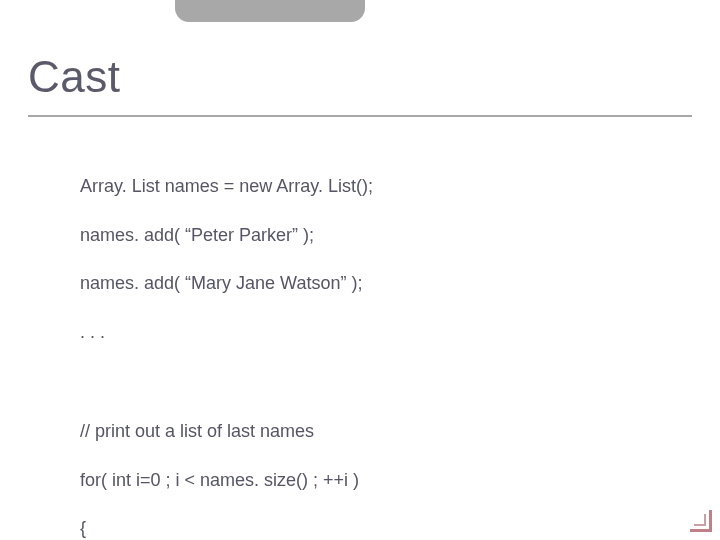 This screenshot has width=720, height=540. I want to click on blank-line, so click(380, 382).